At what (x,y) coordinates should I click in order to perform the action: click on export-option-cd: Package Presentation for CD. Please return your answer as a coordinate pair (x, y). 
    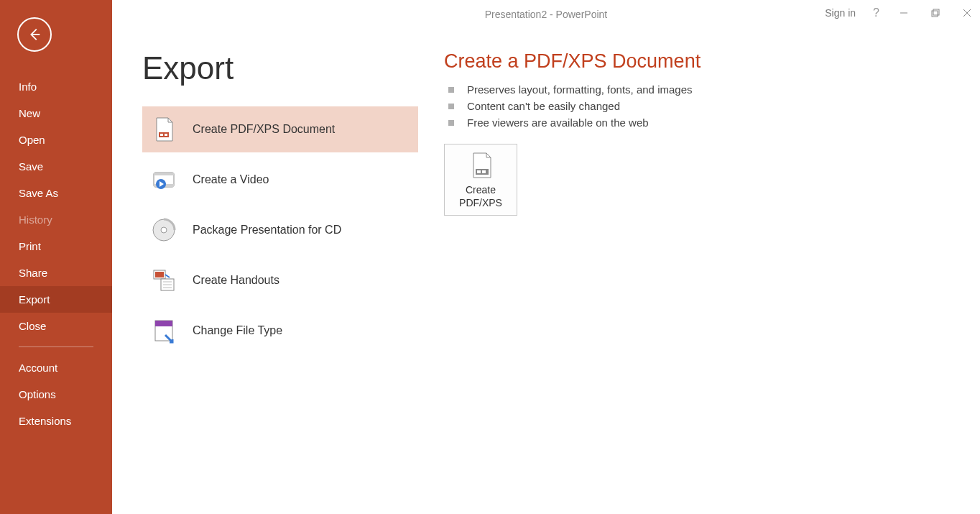
    Looking at the image, I should click on (280, 230).